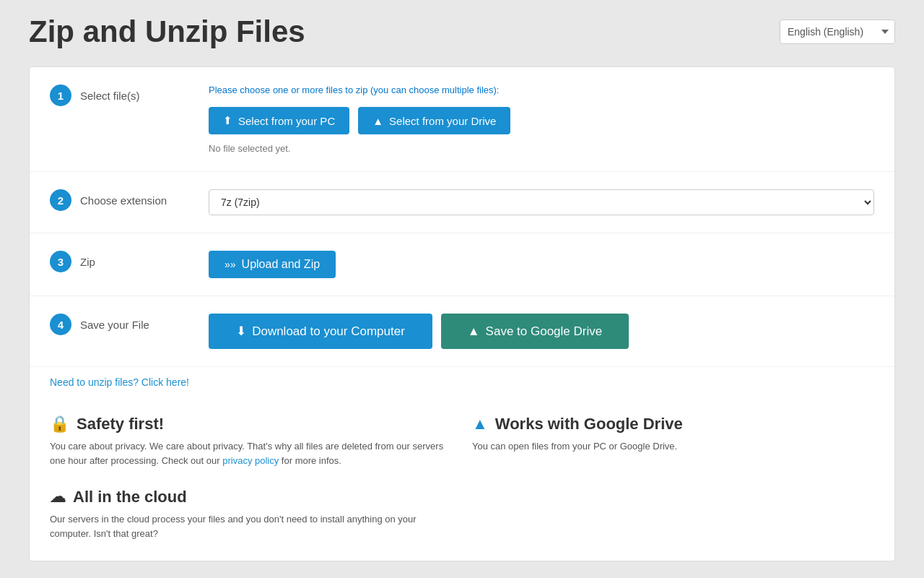 The image size is (924, 578). I want to click on step-3-content: »» Upload and Zip, so click(541, 264).